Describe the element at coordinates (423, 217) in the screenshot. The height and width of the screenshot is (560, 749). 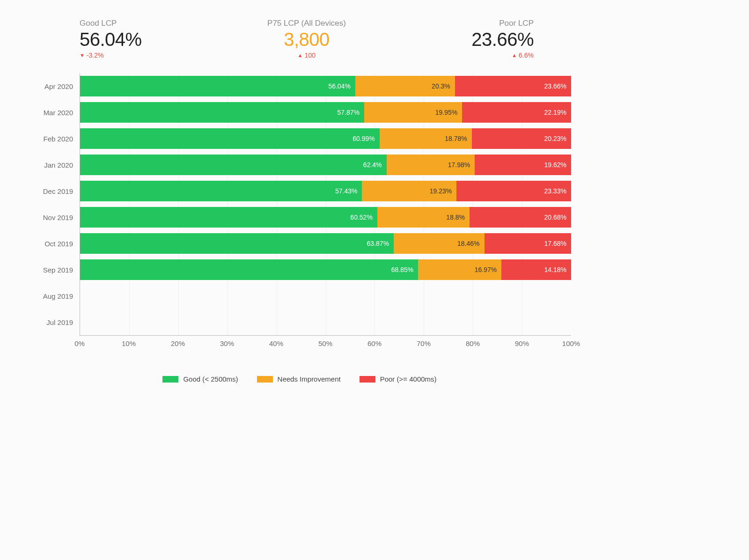
I see `bar-segment-ni: 18.8%` at that location.